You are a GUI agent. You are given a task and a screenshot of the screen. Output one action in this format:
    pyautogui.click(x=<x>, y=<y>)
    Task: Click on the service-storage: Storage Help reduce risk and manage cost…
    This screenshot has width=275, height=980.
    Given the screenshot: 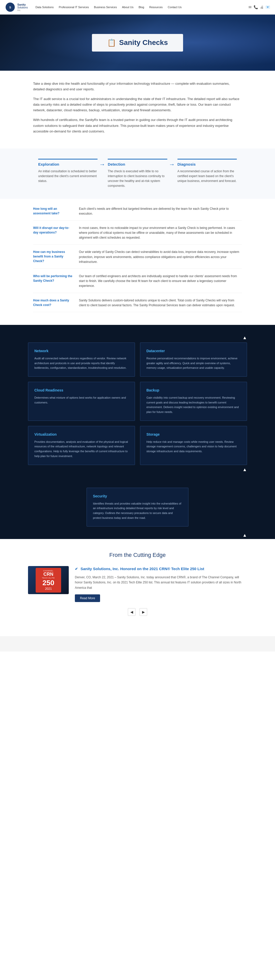 What is the action you would take?
    pyautogui.click(x=194, y=445)
    